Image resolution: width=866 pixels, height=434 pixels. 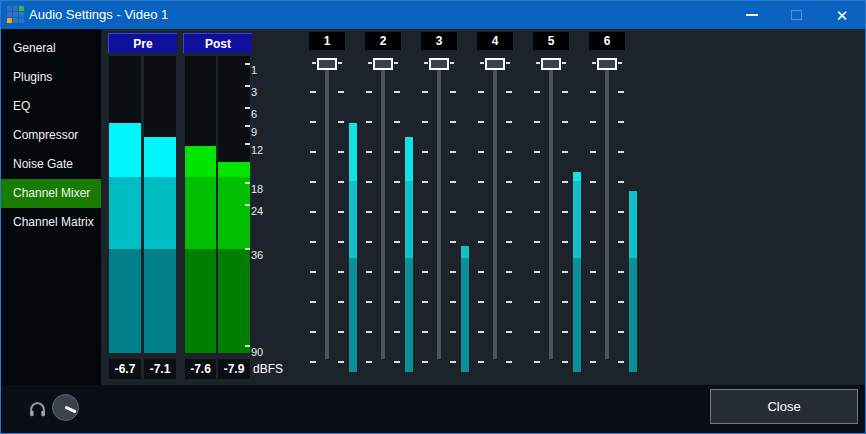 I want to click on channel-number: 2, so click(x=383, y=41).